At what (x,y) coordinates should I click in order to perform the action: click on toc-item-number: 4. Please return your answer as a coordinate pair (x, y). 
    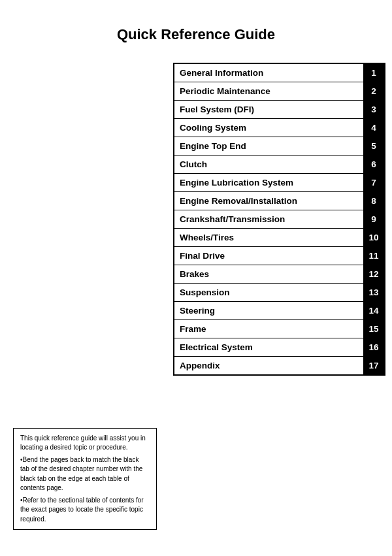
    Looking at the image, I should click on (374, 128).